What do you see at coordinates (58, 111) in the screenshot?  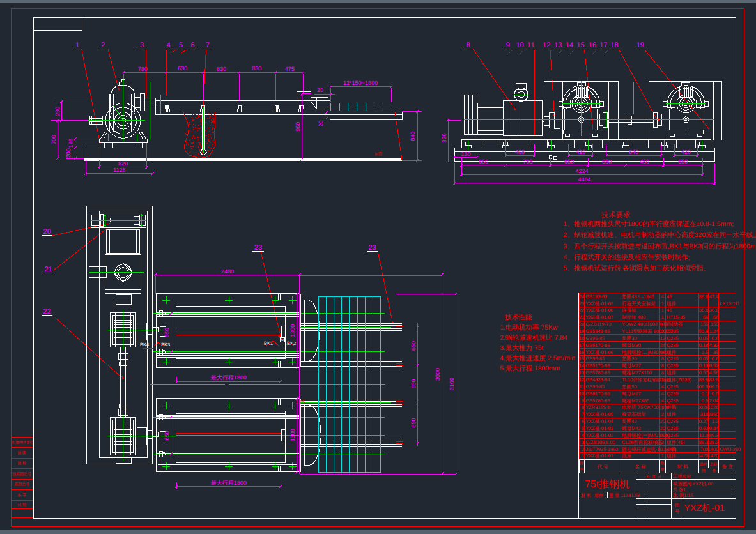 I see `svg-text: 280` at bounding box center [58, 111].